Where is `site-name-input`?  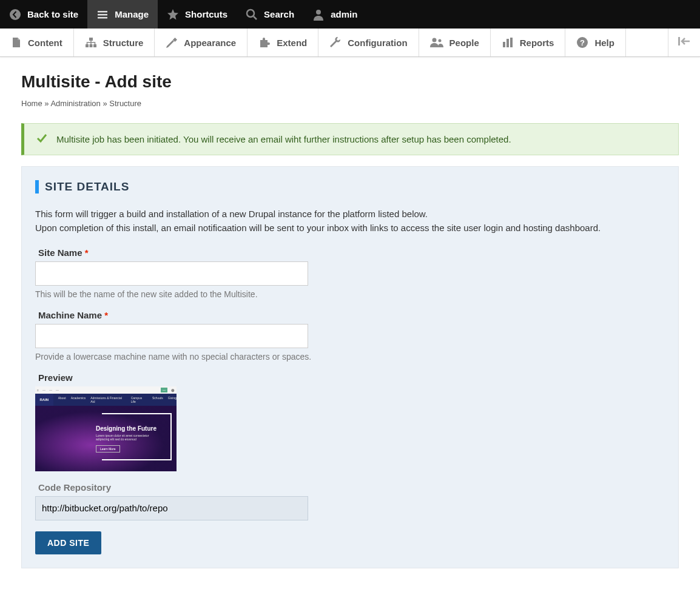 site-name-input is located at coordinates (172, 274).